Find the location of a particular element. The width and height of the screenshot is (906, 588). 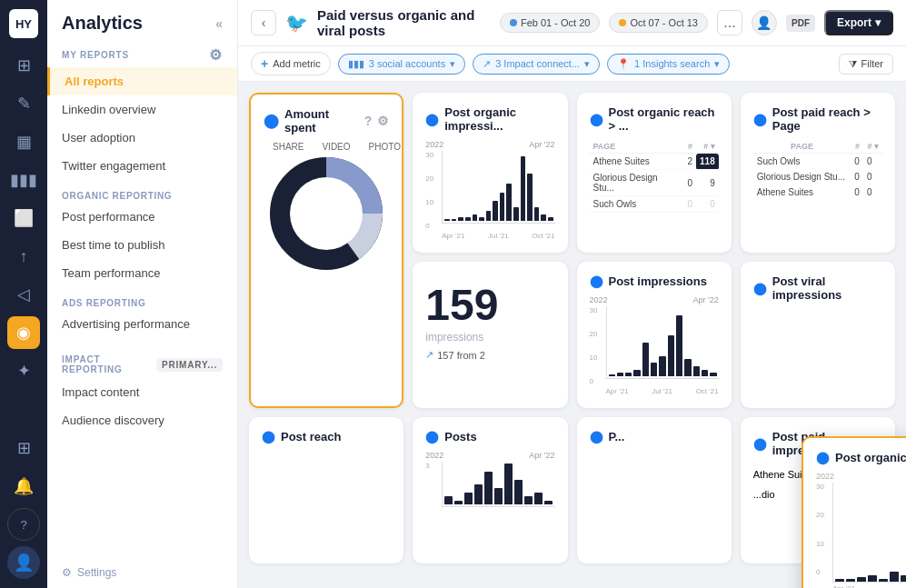

bulb-icon: ✦ is located at coordinates (24, 371).